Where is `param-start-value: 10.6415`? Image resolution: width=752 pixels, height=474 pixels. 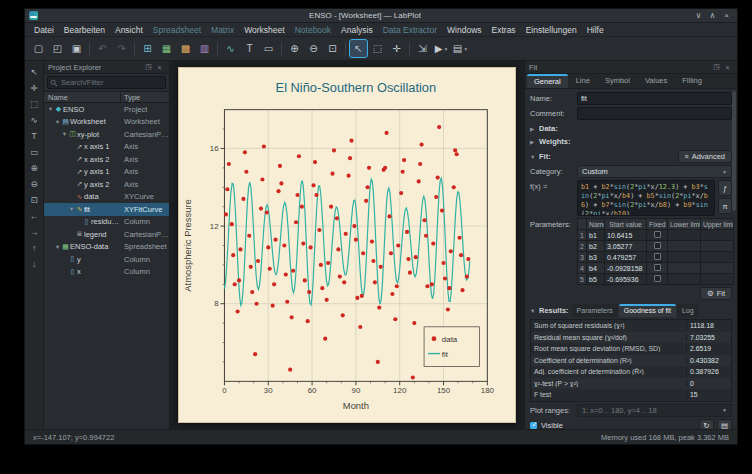
param-start-value: 10.6415 is located at coordinates (626, 236).